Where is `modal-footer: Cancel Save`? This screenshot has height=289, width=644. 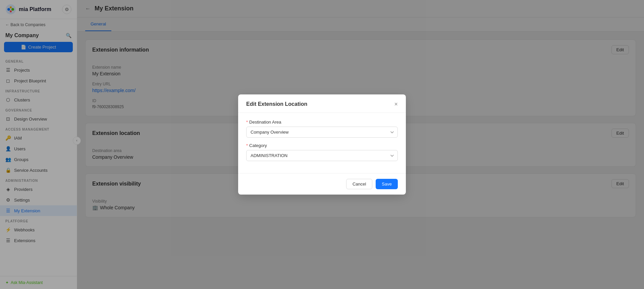 modal-footer: Cancel Save is located at coordinates (322, 184).